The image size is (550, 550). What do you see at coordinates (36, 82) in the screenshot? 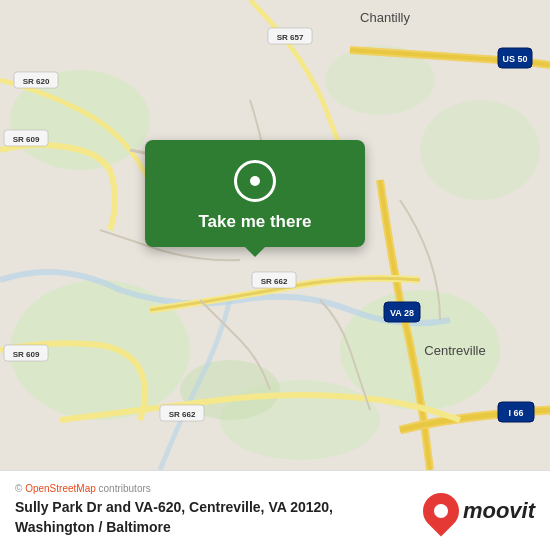
I see `svg-text: SR 620` at bounding box center [36, 82].